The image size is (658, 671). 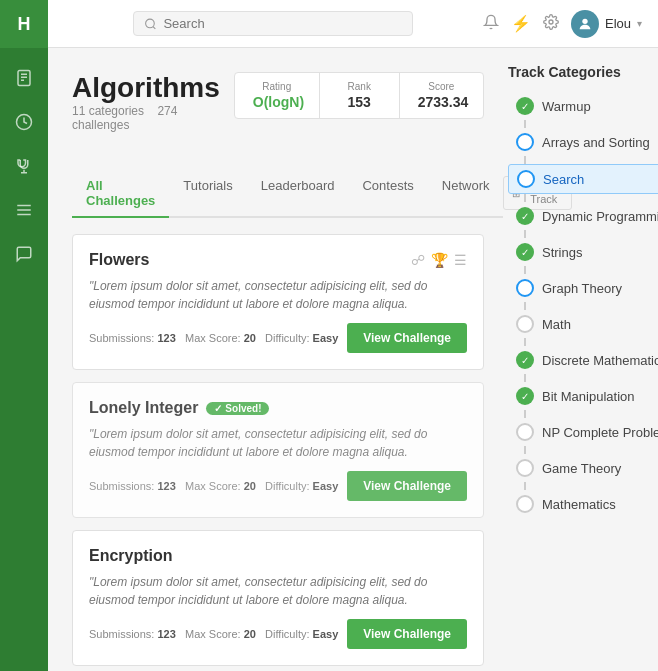 What do you see at coordinates (282, 24) in the screenshot?
I see `search-input` at bounding box center [282, 24].